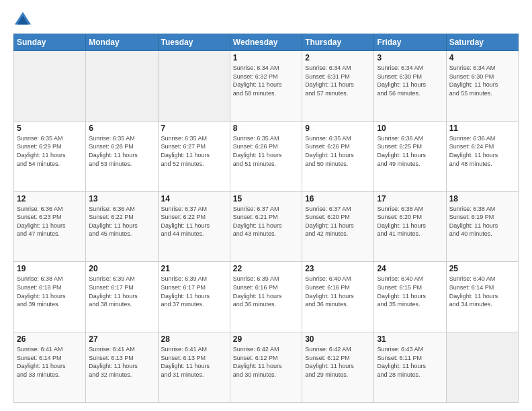 The width and height of the screenshot is (532, 411). What do you see at coordinates (193, 43) in the screenshot?
I see `weekday-header: Tuesday` at bounding box center [193, 43].